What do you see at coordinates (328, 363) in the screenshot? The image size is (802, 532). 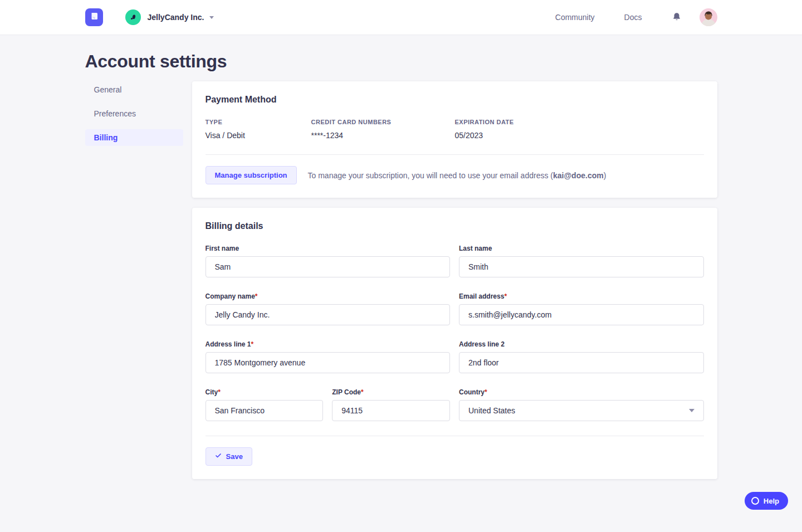 I see `address-line-1-input` at bounding box center [328, 363].